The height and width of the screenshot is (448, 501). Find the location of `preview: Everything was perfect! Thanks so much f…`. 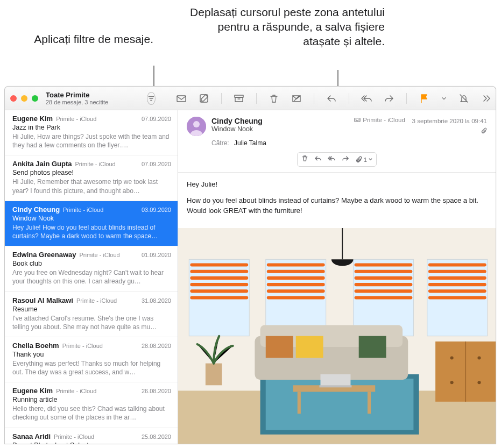

preview: Everything was perfect! Thanks so much f… is located at coordinates (91, 368).